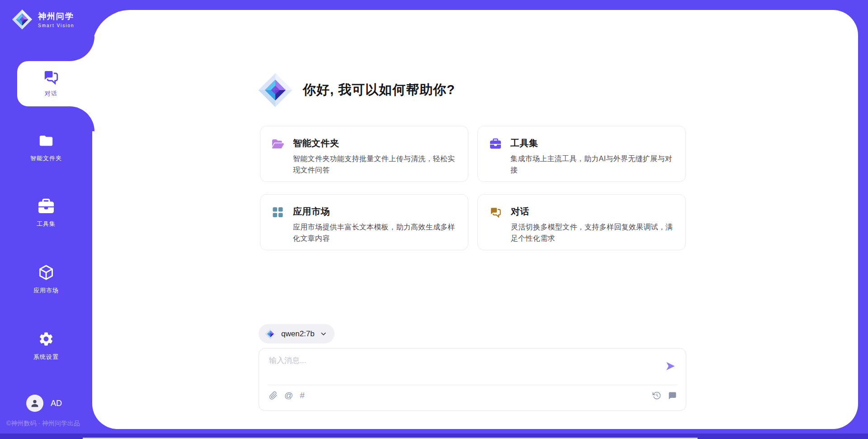 This screenshot has width=868, height=439. I want to click on sidebar-item-label: 系统设置, so click(46, 357).